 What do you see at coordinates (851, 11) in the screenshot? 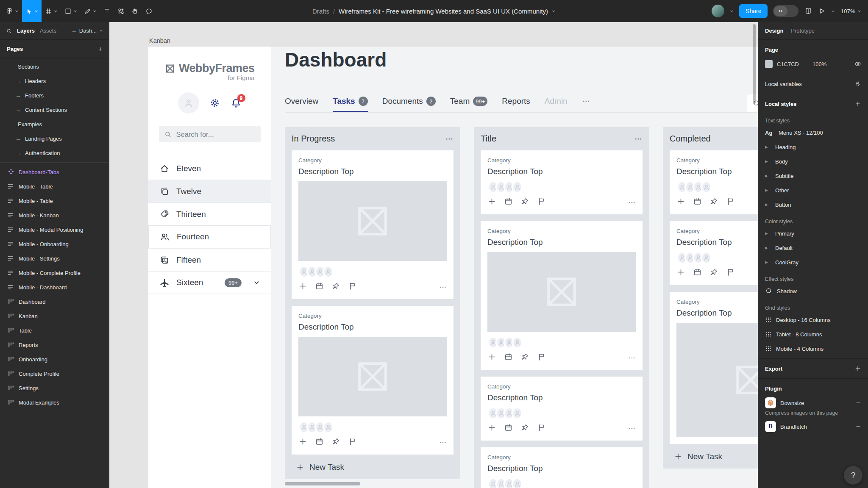
I see `zoom-menu: 107%` at bounding box center [851, 11].